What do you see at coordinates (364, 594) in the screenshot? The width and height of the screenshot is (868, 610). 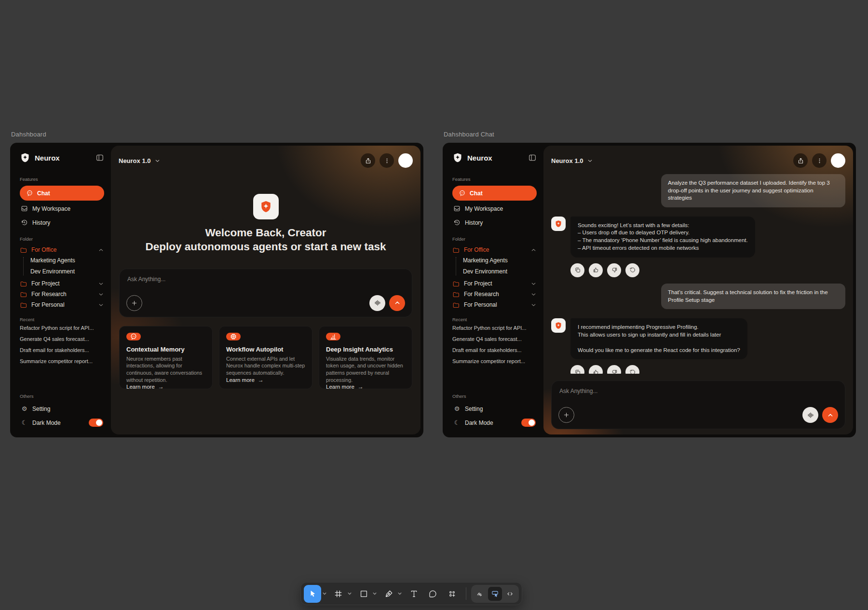 I see `rectangle-tool-button` at bounding box center [364, 594].